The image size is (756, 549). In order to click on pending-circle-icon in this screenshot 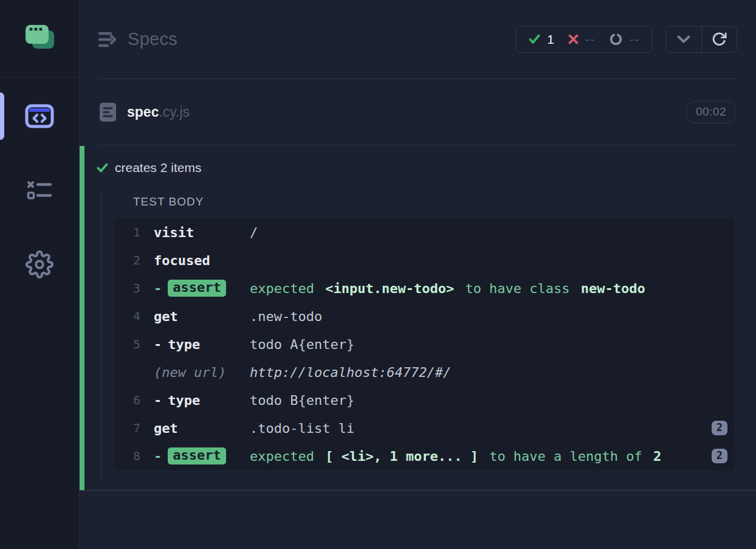, I will do `click(616, 39)`.